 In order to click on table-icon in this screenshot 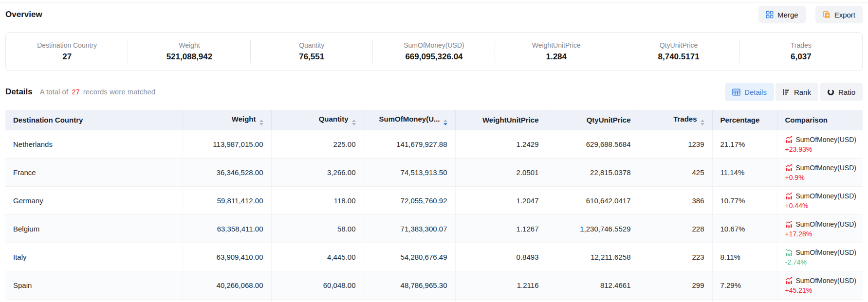, I will do `click(736, 92)`.